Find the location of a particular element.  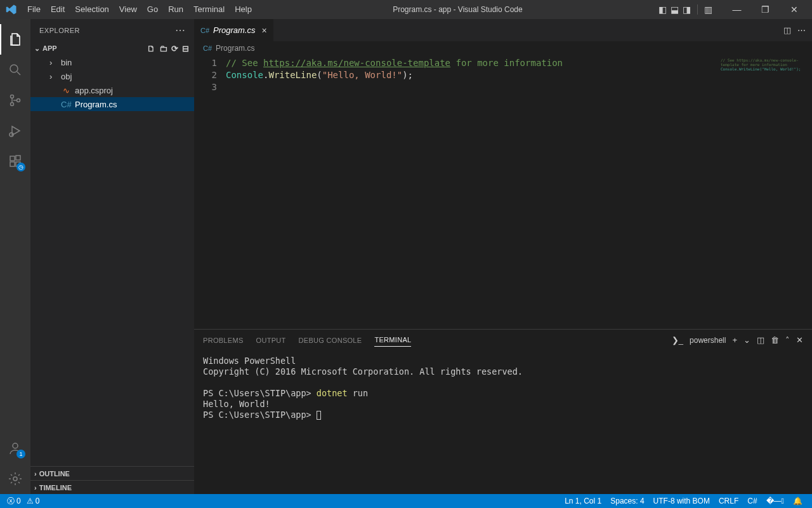

kill-terminal-icon: 🗑 is located at coordinates (775, 340).